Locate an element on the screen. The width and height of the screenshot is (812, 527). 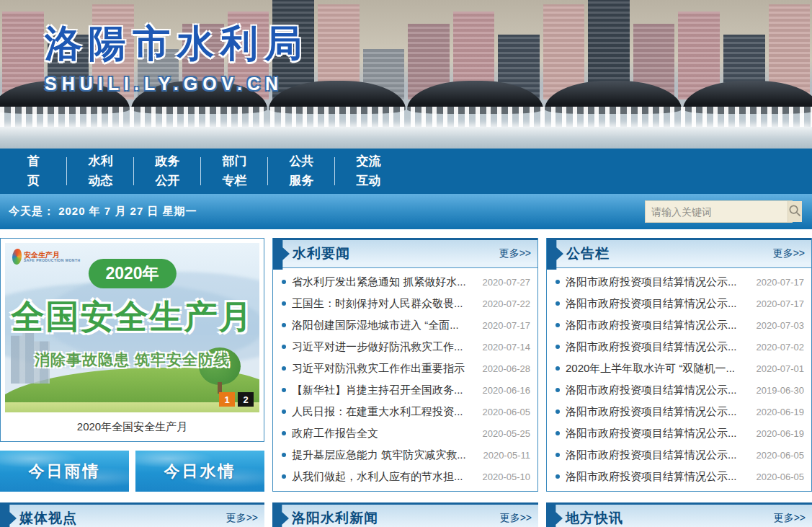
news-item: 王国生：时刻保持对人民群众敬畏... 2020-07-22 is located at coordinates (406, 304).